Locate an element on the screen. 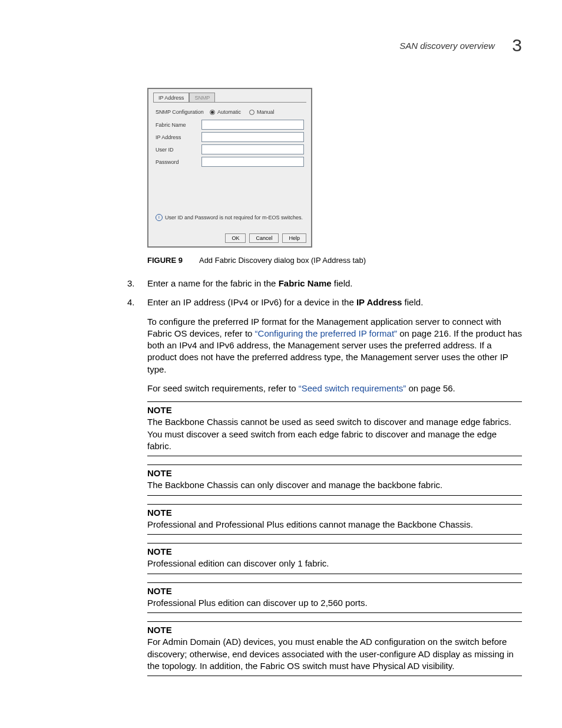 The height and width of the screenshot is (728, 562). password-label: Password is located at coordinates (178, 162).